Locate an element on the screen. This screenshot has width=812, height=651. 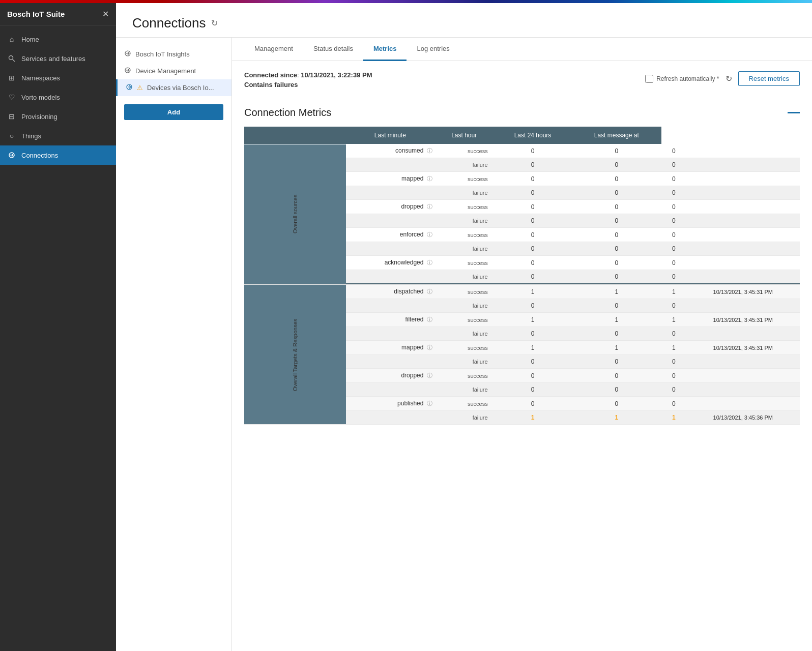
sidebar-item-things: ○ Things is located at coordinates (58, 136).